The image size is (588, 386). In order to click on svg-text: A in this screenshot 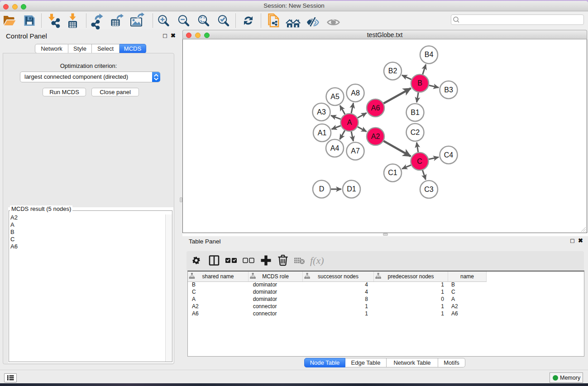, I will do `click(349, 122)`.